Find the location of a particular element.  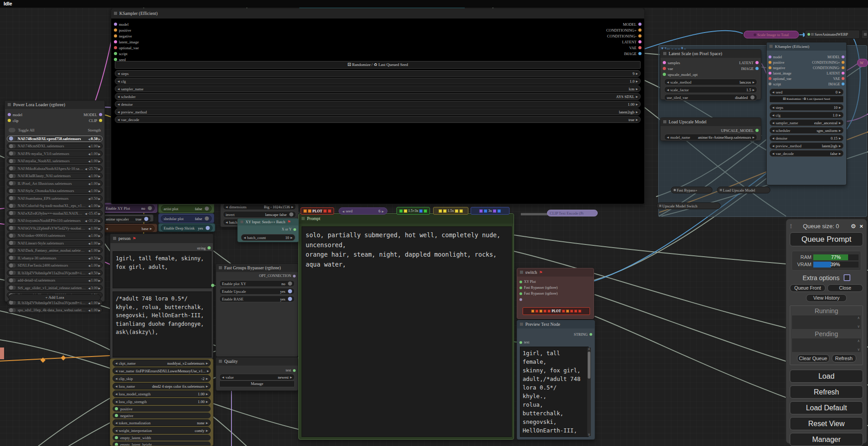

widget-row: ◀token_normalization none▶ is located at coordinates (162, 423).